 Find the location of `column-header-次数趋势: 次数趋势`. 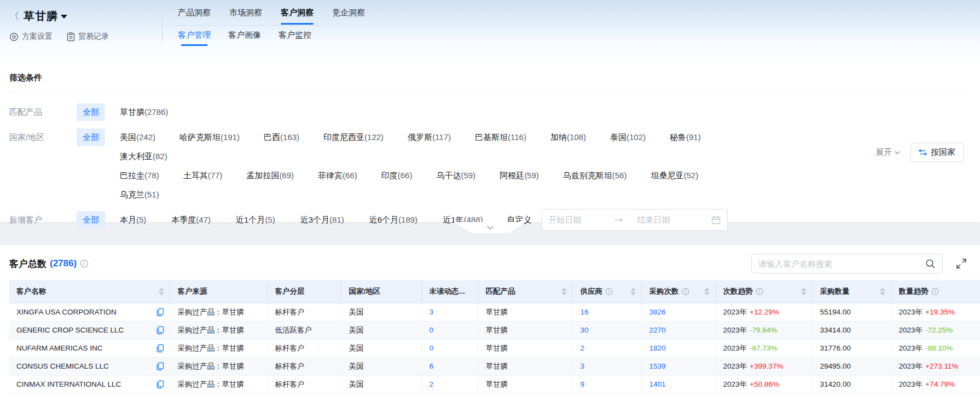

column-header-次数趋势: 次数趋势 is located at coordinates (764, 292).